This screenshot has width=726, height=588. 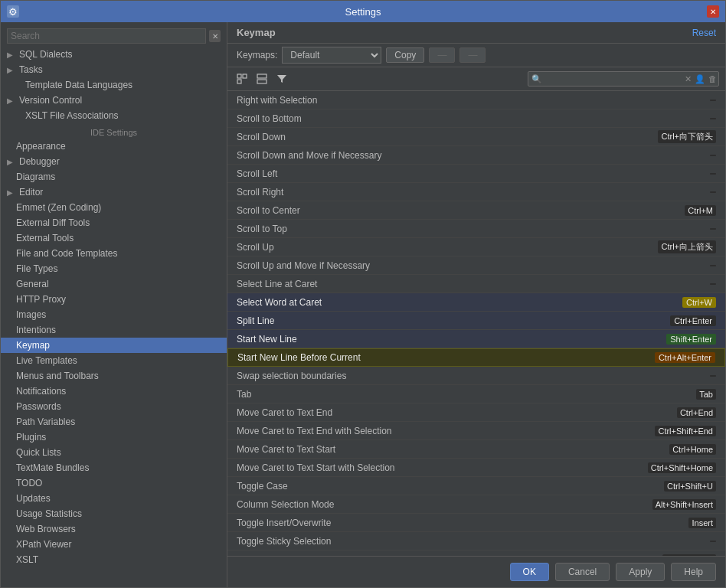 What do you see at coordinates (262, 79) in the screenshot?
I see `collapse-all-button` at bounding box center [262, 79].